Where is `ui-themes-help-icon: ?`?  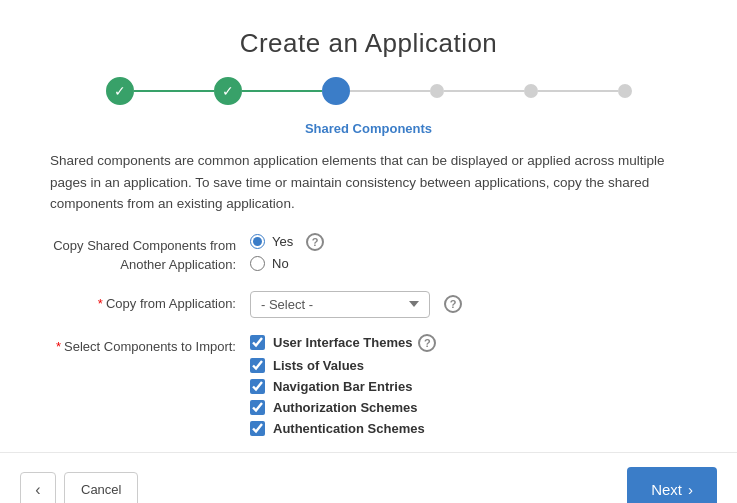 ui-themes-help-icon: ? is located at coordinates (427, 343).